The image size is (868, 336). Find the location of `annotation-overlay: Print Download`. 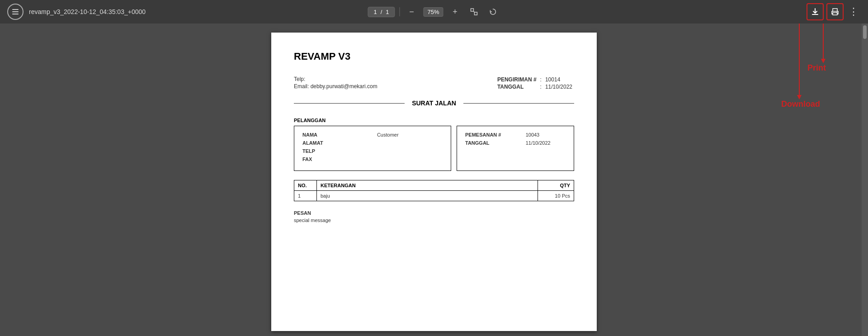

annotation-overlay: Print Download is located at coordinates (816, 91).